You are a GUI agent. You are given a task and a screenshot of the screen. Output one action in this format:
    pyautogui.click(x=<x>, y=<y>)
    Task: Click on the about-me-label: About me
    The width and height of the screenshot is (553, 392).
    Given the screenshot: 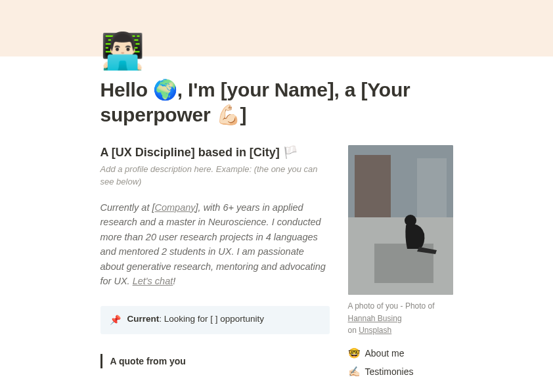 What is the action you would take?
    pyautogui.click(x=385, y=353)
    